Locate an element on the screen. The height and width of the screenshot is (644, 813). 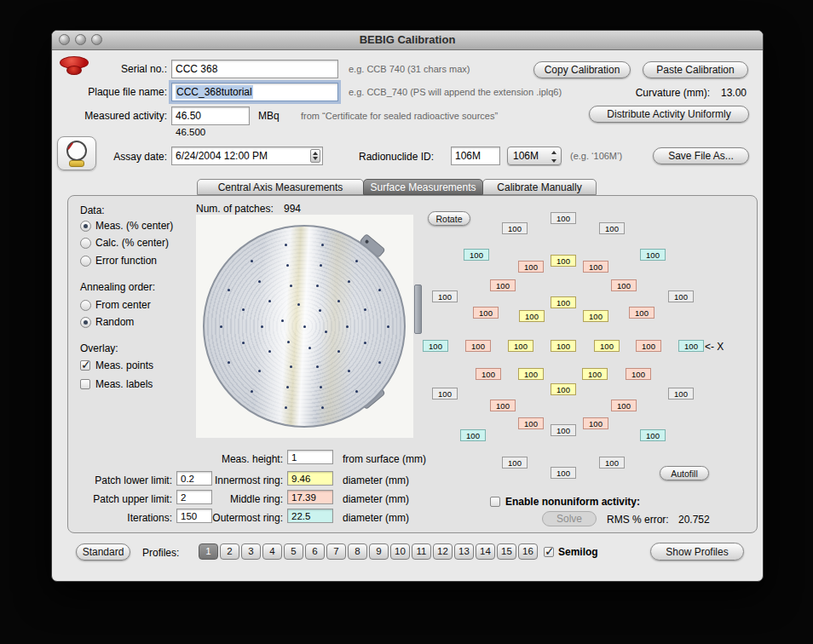
plaque-file-name-input: CCC_368tutorial is located at coordinates (255, 92).